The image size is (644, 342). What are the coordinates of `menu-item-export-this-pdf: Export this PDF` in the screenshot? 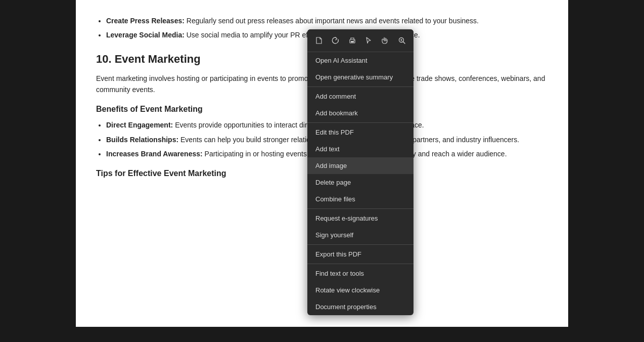 It's located at (360, 254).